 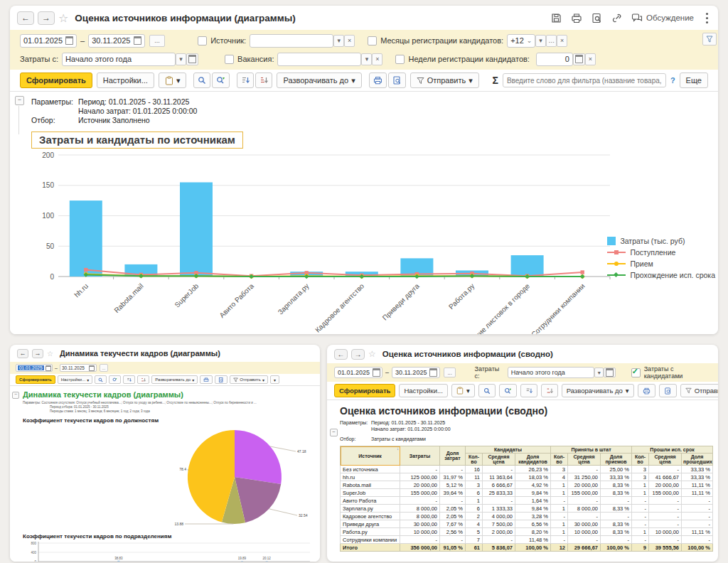 What do you see at coordinates (137, 140) in the screenshot?
I see `chart-title: Затраты и кандидаты по источникам` at bounding box center [137, 140].